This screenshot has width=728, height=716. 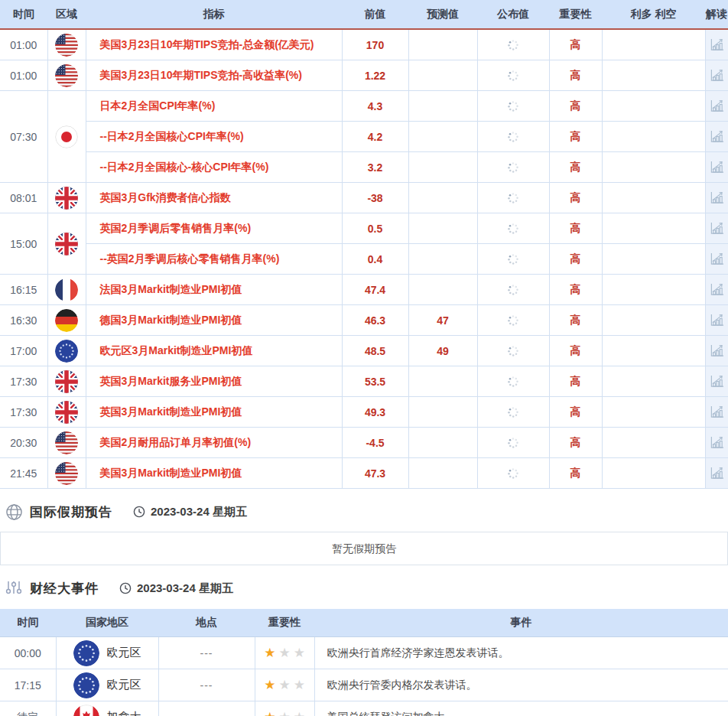 I want to click on eu-flag-icon, so click(x=86, y=685).